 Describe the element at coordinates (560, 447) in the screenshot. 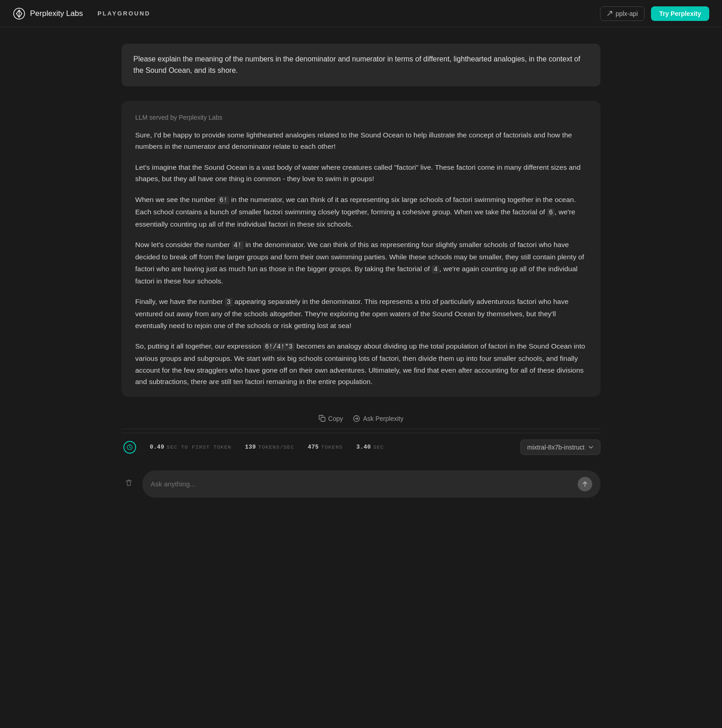

I see `model-selector: mixtral-8x7b-instruct` at that location.